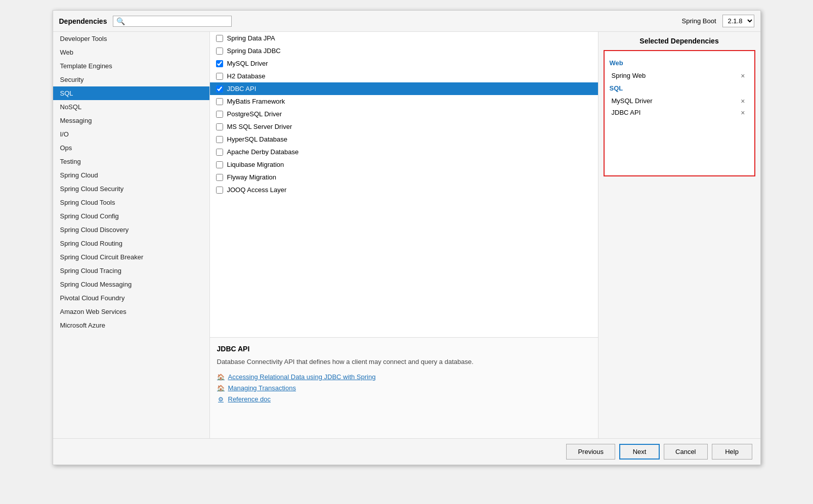 This screenshot has height=504, width=813. What do you see at coordinates (250, 399) in the screenshot?
I see `dep-link-label: Reference doc` at bounding box center [250, 399].